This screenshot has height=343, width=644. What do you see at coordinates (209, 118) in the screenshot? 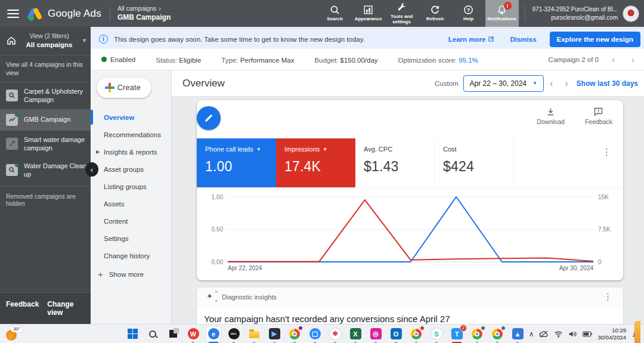
I see `edit-chart-button` at bounding box center [209, 118].